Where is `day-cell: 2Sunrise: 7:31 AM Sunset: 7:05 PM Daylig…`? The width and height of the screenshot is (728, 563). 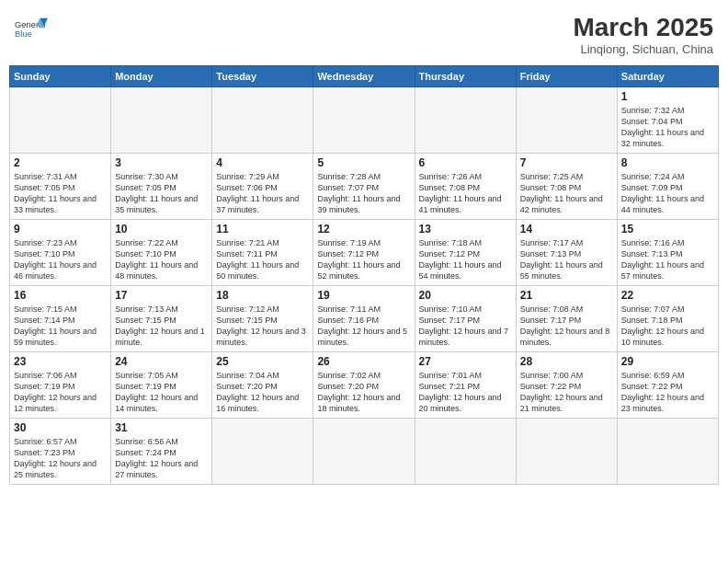
day-cell: 2Sunrise: 7:31 AM Sunset: 7:05 PM Daylig… is located at coordinates (61, 187).